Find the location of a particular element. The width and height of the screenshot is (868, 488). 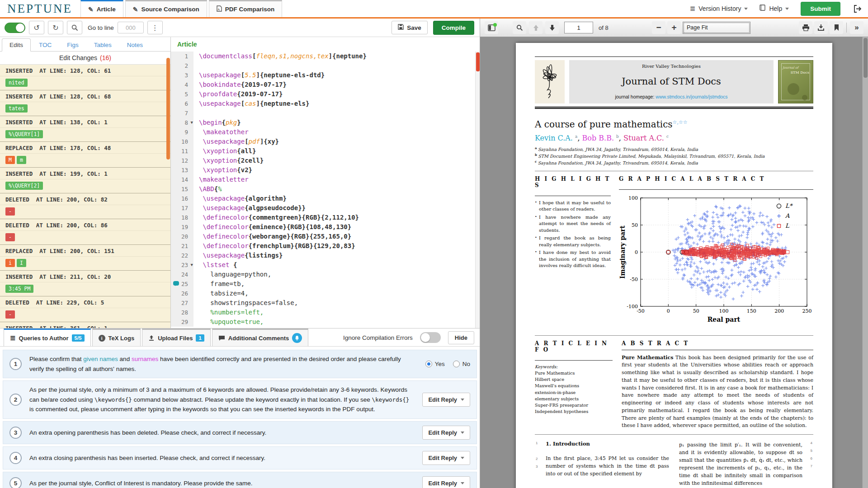

edit-change-item: REPLACED AT LINE: 178, COL: 48Mm is located at coordinates (85, 155).